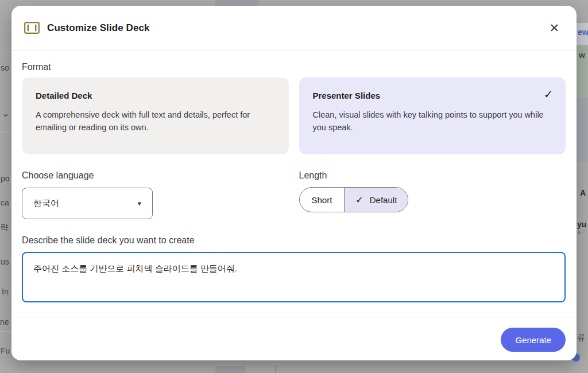 The width and height of the screenshot is (588, 373). Describe the element at coordinates (294, 28) in the screenshot. I see `dialog-header: Customize Slide Deck ✕` at that location.